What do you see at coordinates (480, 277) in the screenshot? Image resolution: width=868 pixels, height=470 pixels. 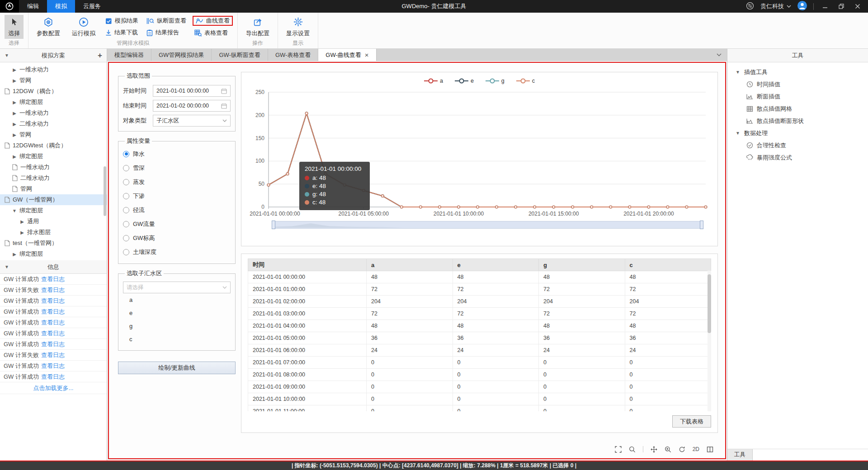 I see `table-row: 2021-01-01 00:00:0048484848` at bounding box center [480, 277].